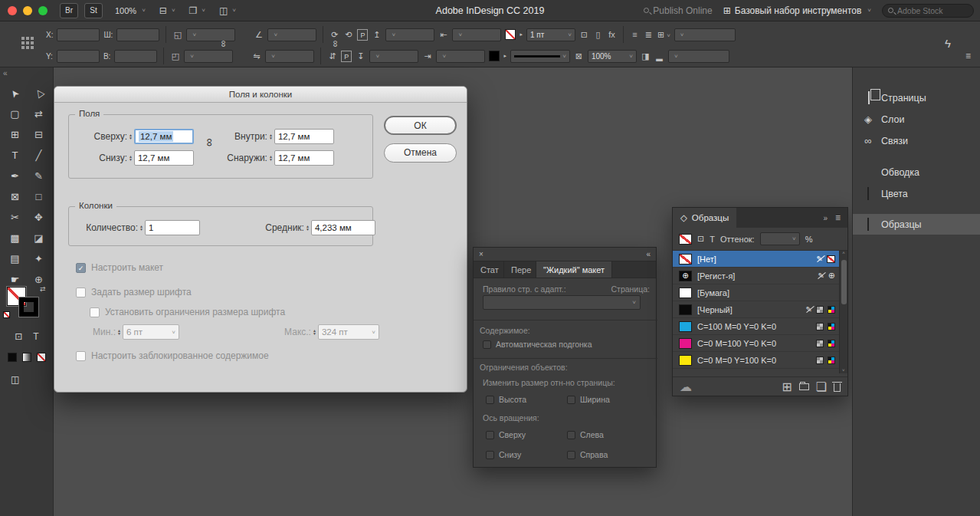 The width and height of the screenshot is (980, 516). Describe the element at coordinates (916, 172) in the screenshot. I see `dock-item-stroke: Обводка` at that location.